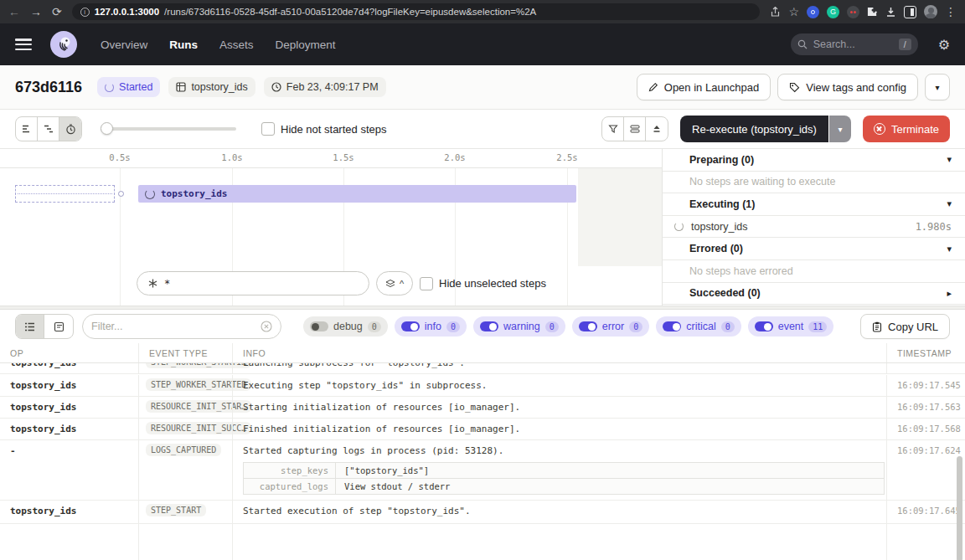 The width and height of the screenshot is (965, 560). Describe the element at coordinates (85, 12) in the screenshot. I see `site-info-icon: i` at that location.